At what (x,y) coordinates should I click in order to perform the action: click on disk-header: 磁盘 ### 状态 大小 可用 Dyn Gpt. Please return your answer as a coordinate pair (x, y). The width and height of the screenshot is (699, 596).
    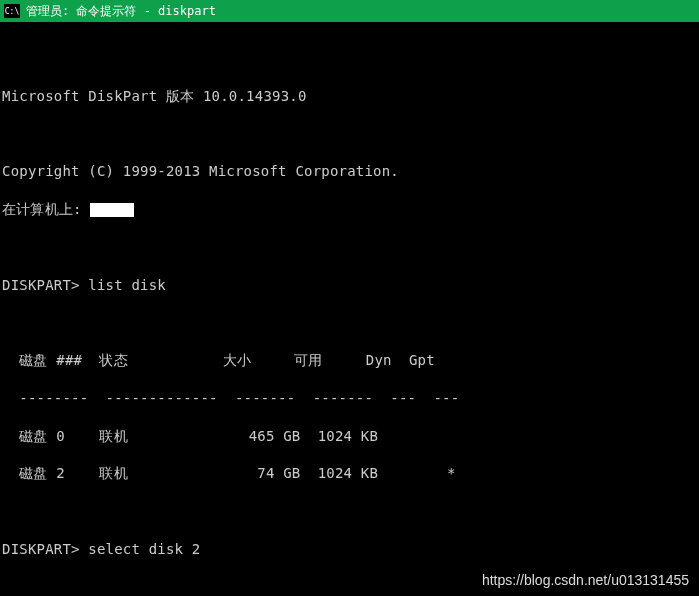
    Looking at the image, I should click on (350, 360).